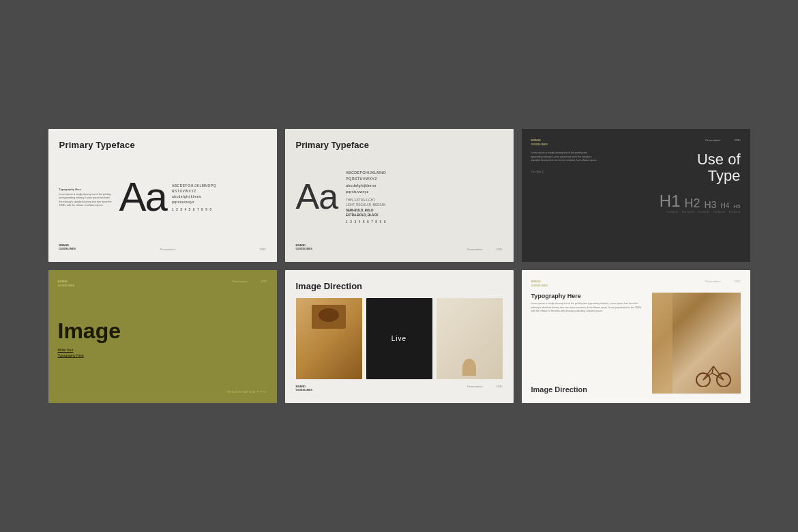  Describe the element at coordinates (219, 196) in the screenshot. I see `slide-1-alphabet3: abcdefghijklmno` at that location.